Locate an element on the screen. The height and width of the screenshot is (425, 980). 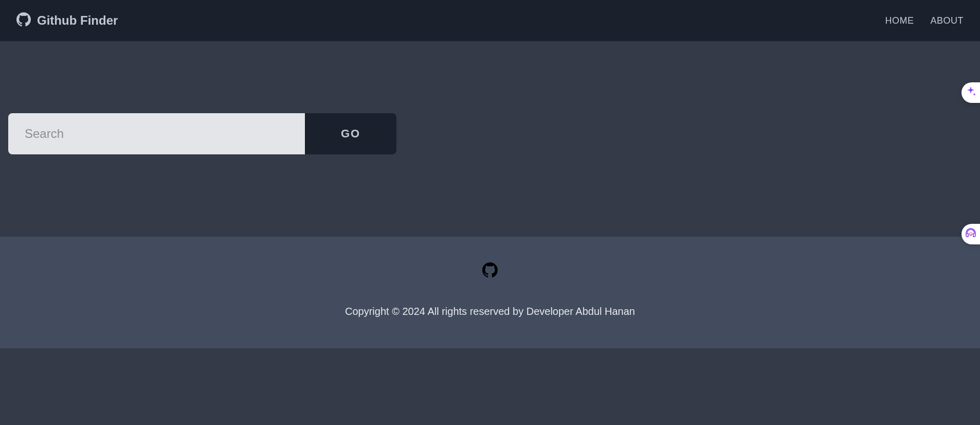
navbar-brand: Github Finder is located at coordinates (67, 21).